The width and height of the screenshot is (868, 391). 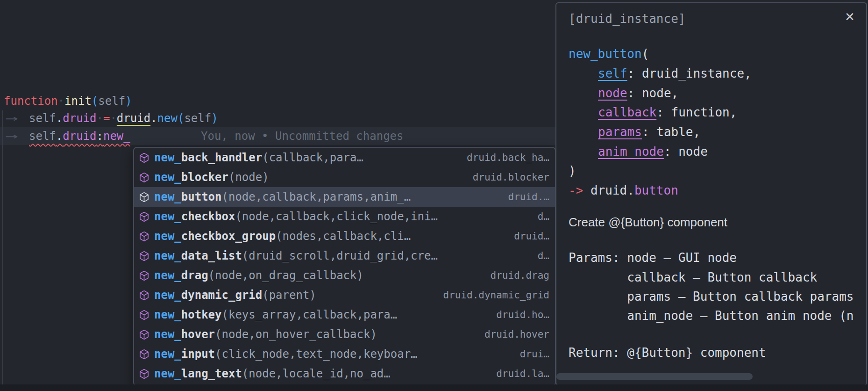 What do you see at coordinates (711, 316) in the screenshot?
I see `docs-param-anim_node: anim_node — Button anim node (n` at bounding box center [711, 316].